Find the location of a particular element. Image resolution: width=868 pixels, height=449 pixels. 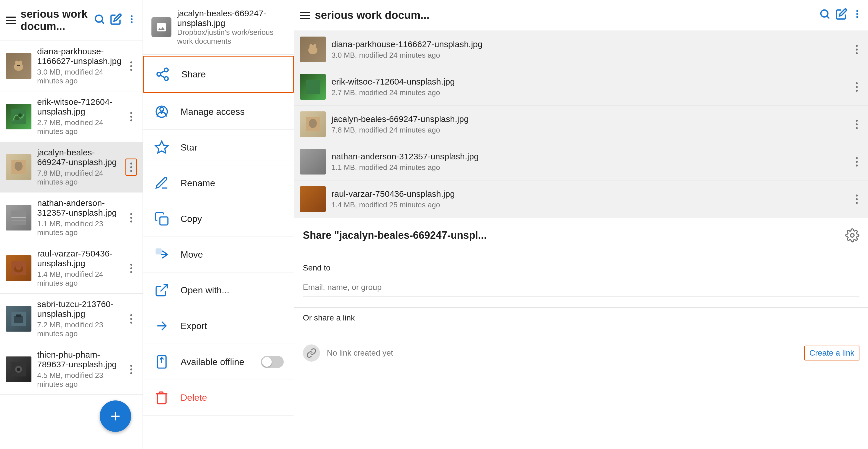

add-icon: + is located at coordinates (115, 416).